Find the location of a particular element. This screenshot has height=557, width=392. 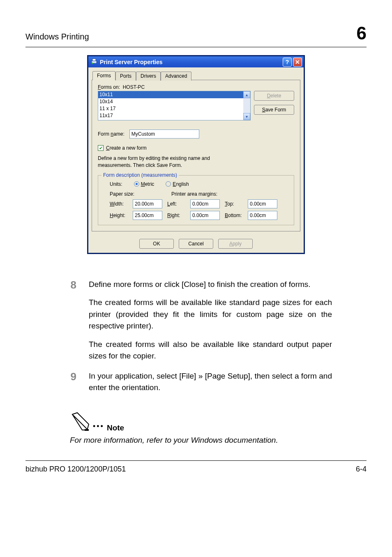

note-text: For more information, refer to your Wind… is located at coordinates (218, 440).